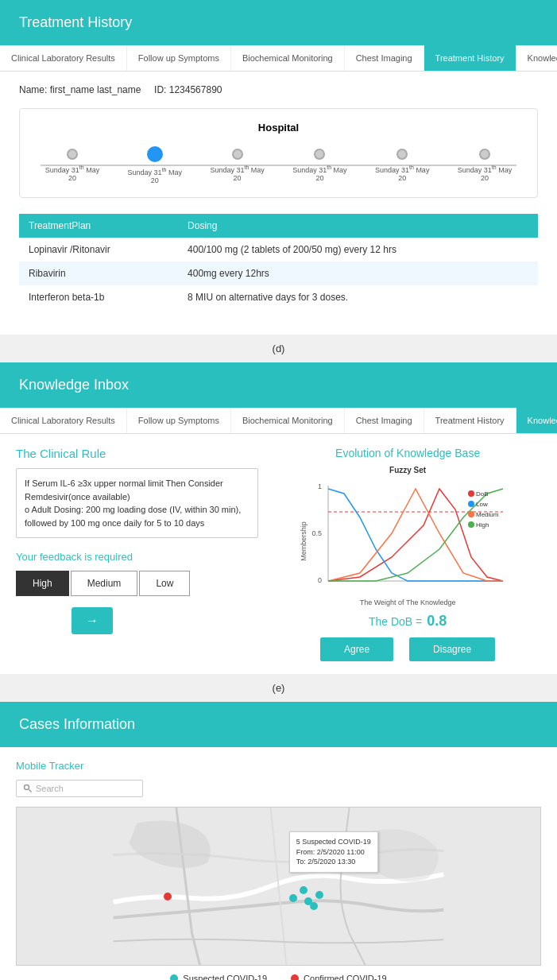 The width and height of the screenshot is (557, 980). Describe the element at coordinates (338, 977) in the screenshot. I see `legend-confirmed: Confirmed COVID-19` at that location.